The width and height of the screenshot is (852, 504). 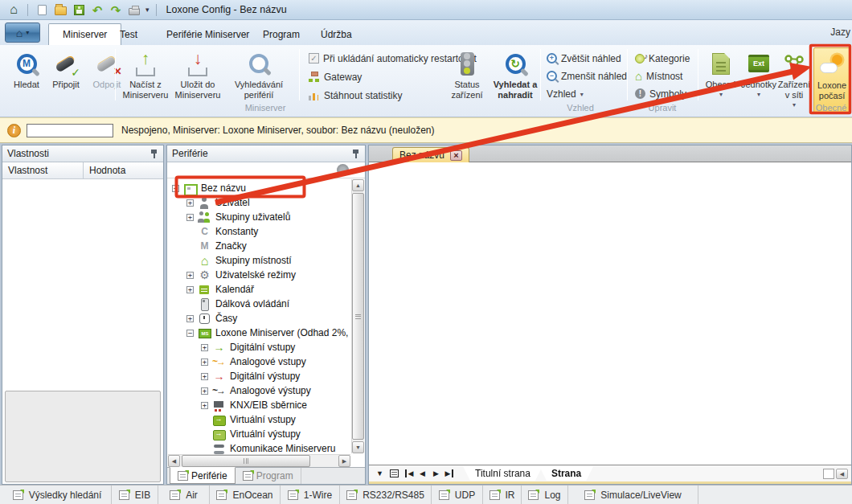 I want to click on tree-item: +Uživatelské režimy, so click(x=261, y=275).